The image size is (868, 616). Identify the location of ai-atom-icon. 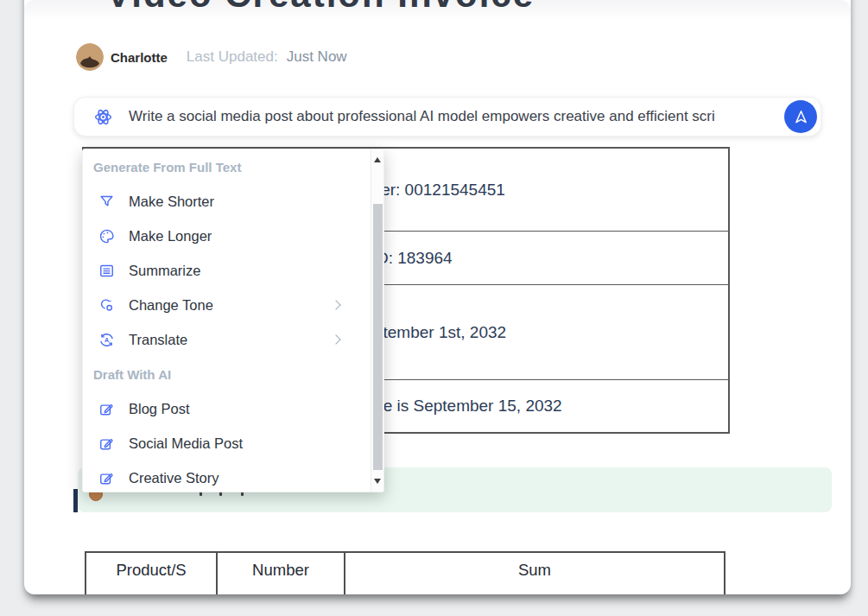
(104, 117).